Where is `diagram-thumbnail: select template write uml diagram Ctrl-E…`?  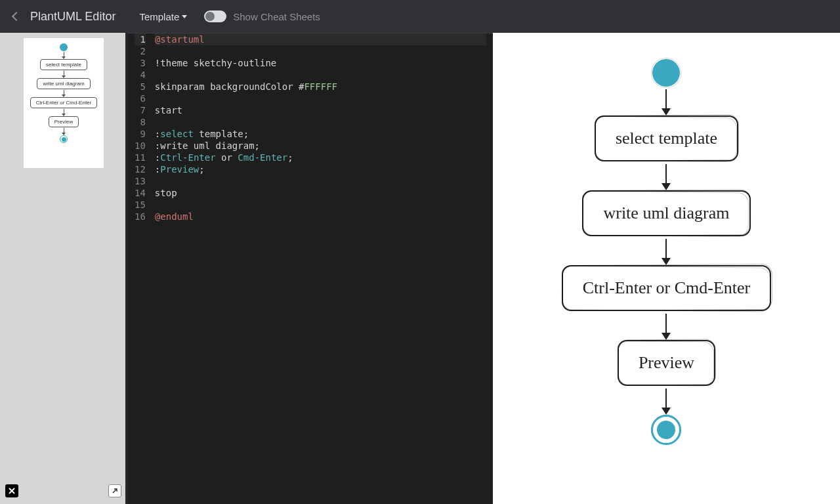 diagram-thumbnail: select template write uml diagram Ctrl-E… is located at coordinates (64, 103).